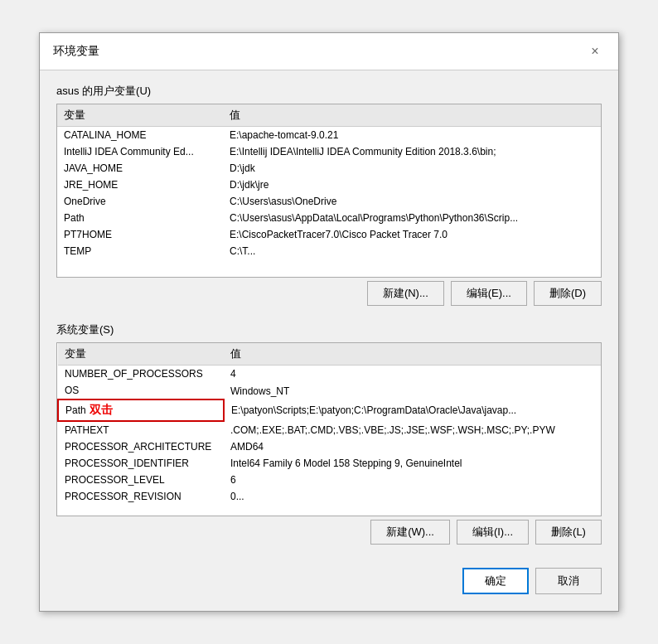  What do you see at coordinates (140, 185) in the screenshot?
I see `variable-cell: JRE_HOME` at bounding box center [140, 185].